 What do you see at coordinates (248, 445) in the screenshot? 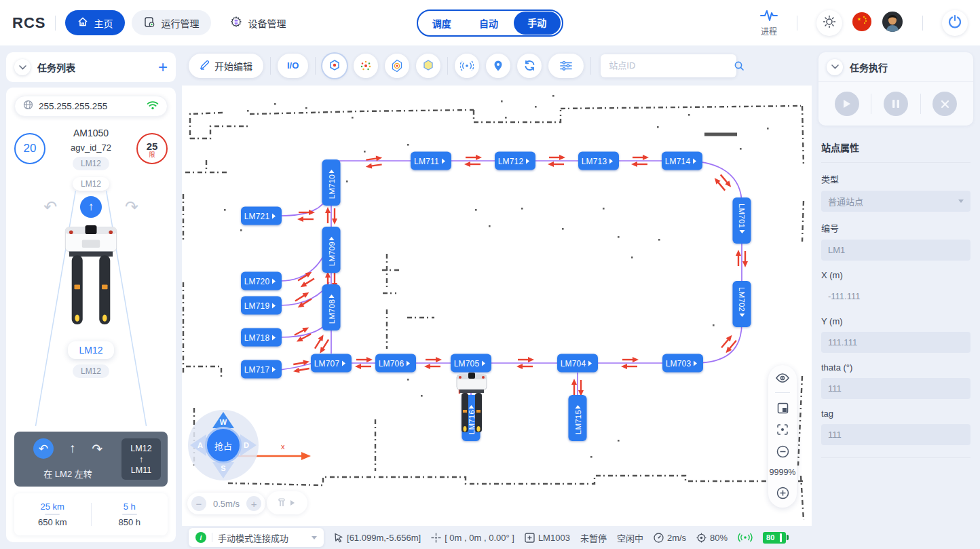
I see `joystick-right-button: D` at bounding box center [248, 445].